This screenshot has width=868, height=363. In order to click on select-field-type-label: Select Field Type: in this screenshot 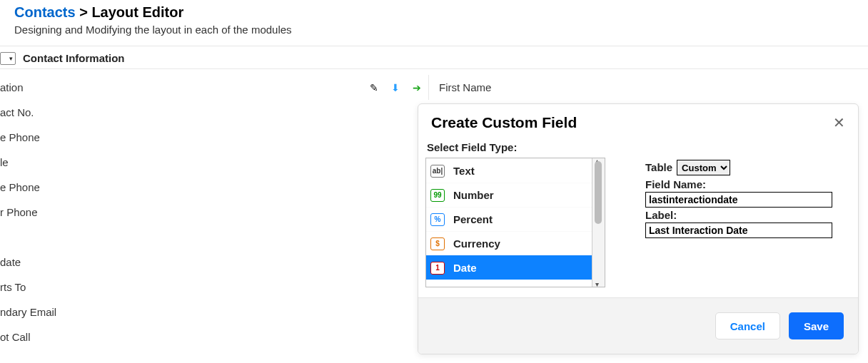, I will do `click(516, 147)`.